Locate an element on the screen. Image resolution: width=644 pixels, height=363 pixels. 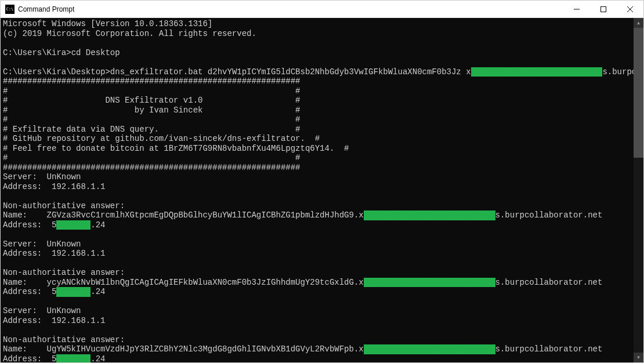
banner-hr: ########################################… is located at coordinates (151, 81).